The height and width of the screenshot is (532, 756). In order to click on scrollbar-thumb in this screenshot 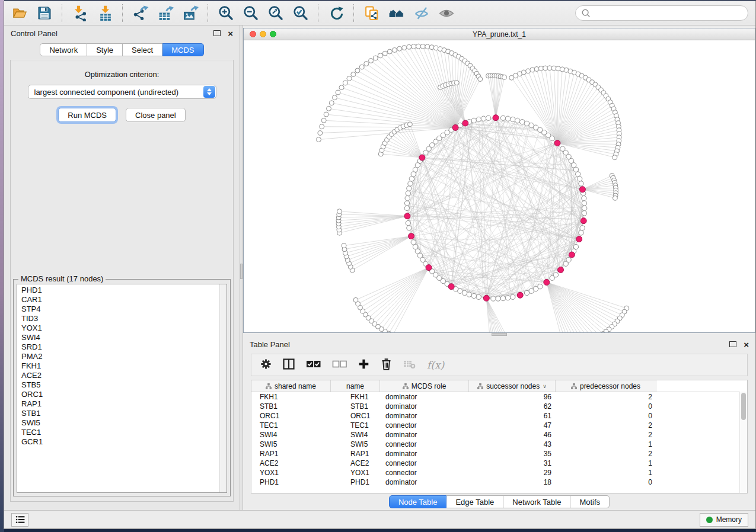, I will do `click(744, 406)`.